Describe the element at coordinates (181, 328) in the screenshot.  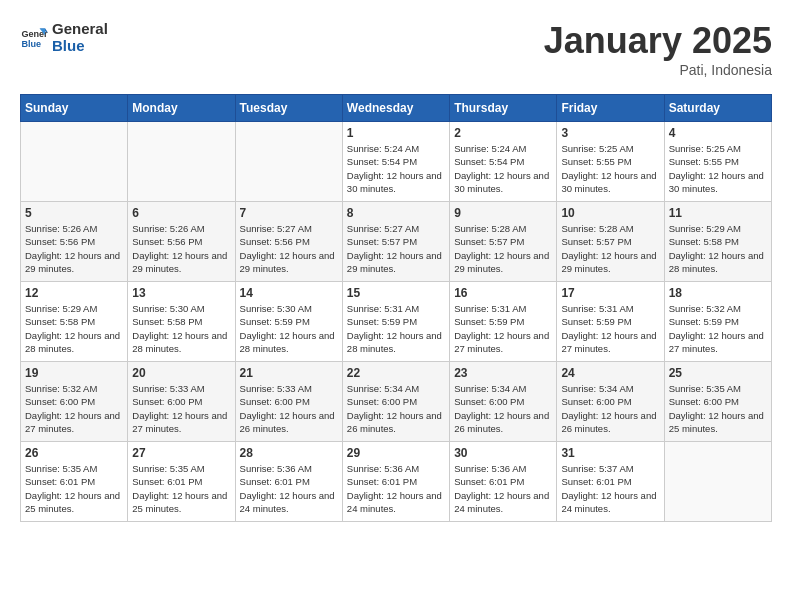
I see `day-info: Sunrise: 5:30 AM Sunset: 5:58 PM Dayligh…` at that location.